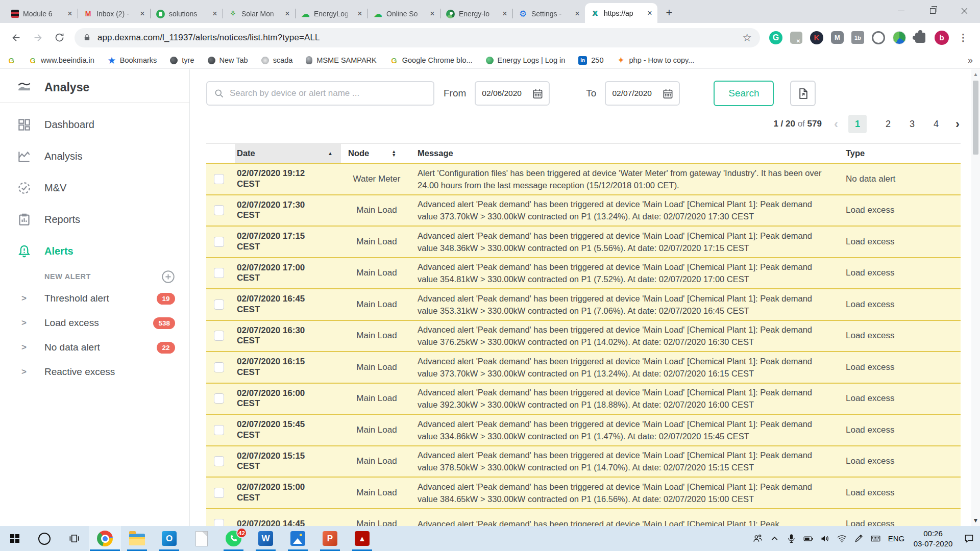  I want to click on reload-button, so click(59, 38).